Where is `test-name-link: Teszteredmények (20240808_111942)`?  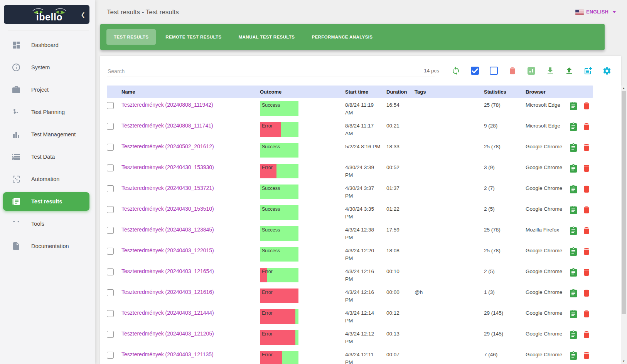
test-name-link: Teszteredmények (20240808_111942) is located at coordinates (167, 105).